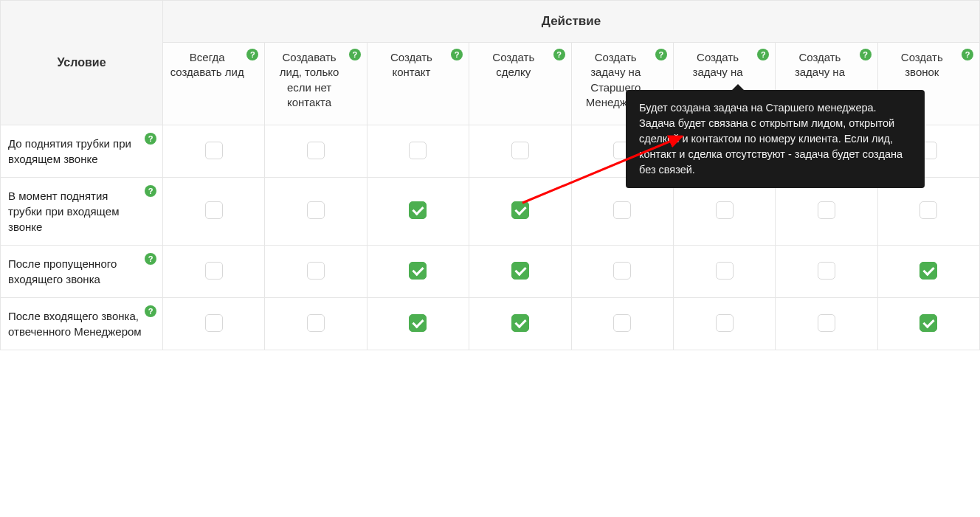 This screenshot has height=517, width=980. Describe the element at coordinates (520, 84) in the screenshot. I see `column-header: Создать сделку ?` at that location.